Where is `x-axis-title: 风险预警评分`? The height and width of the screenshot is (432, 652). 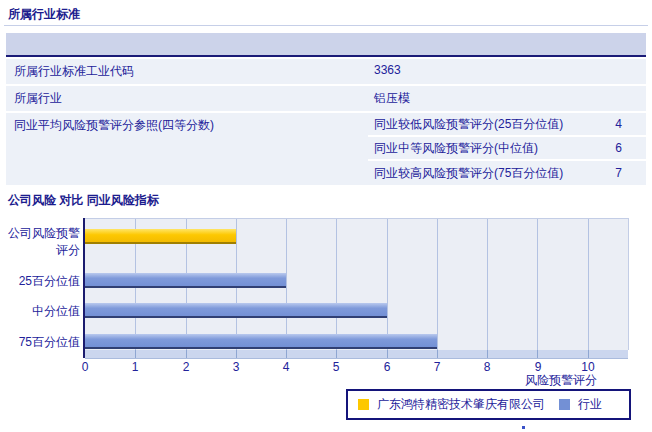 x-axis-title: 风险预警评分 is located at coordinates (561, 380).